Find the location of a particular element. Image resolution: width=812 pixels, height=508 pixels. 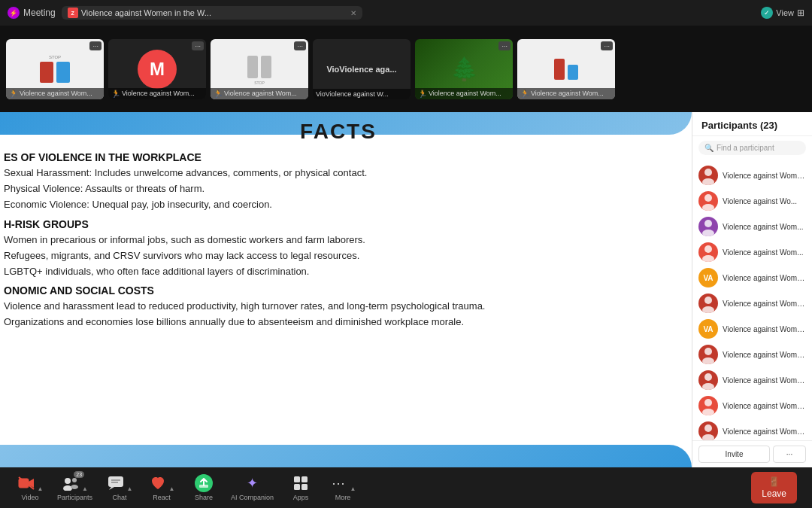

more-options-button: ··· is located at coordinates (789, 455).